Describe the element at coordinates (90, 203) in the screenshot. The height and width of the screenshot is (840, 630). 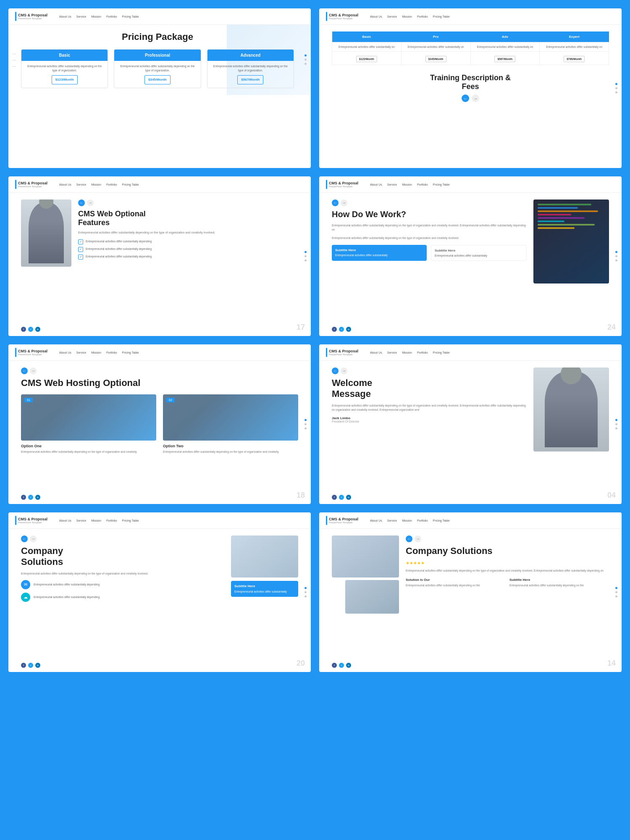
I see `slide-3-next-button: →` at that location.